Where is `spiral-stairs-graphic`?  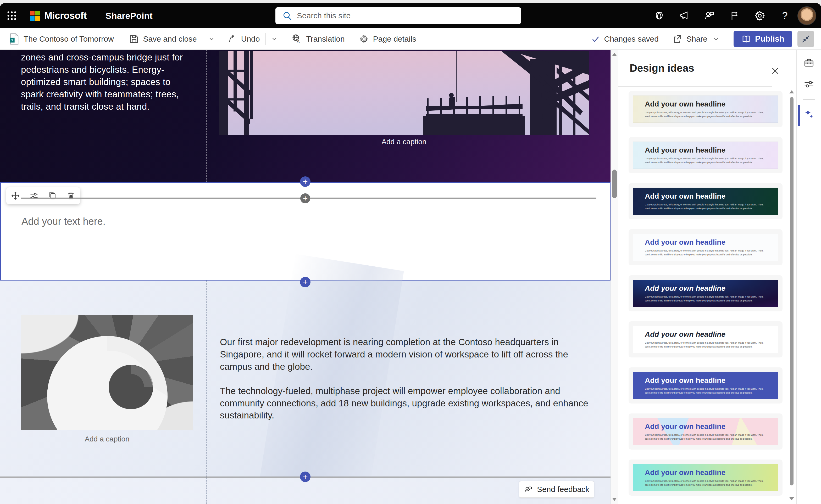
spiral-stairs-graphic is located at coordinates (107, 373).